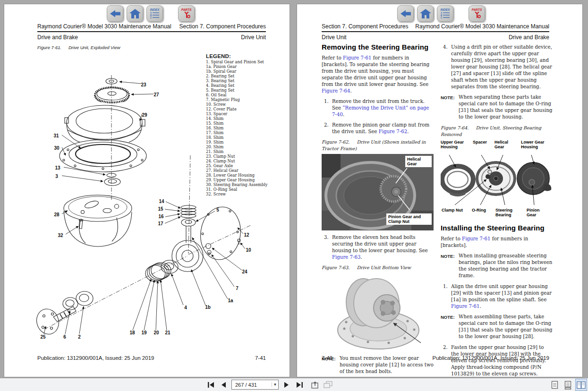 This screenshot has width=588, height=391. I want to click on figure-7-62-caption: Figure 7-62. Drive Unit (Shown installed…, so click(378, 145).